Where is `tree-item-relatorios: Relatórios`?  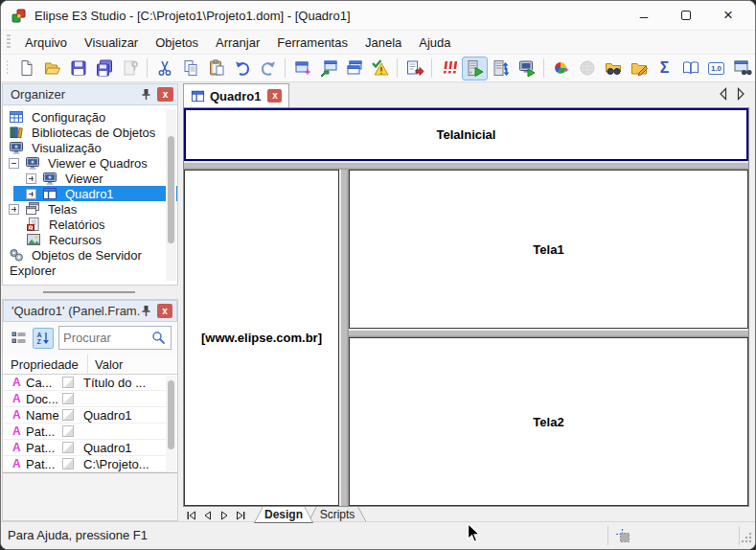
tree-item-relatorios: Relatórios is located at coordinates (90, 224).